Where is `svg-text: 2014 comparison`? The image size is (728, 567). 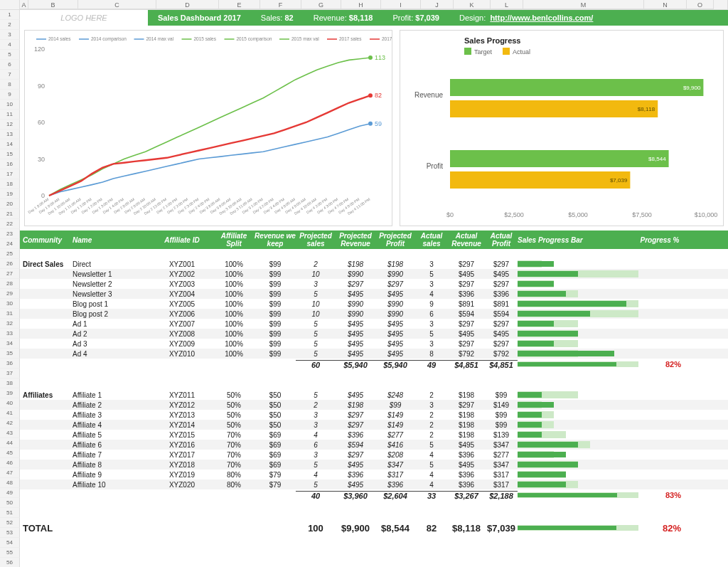 svg-text: 2014 comparison is located at coordinates (109, 39).